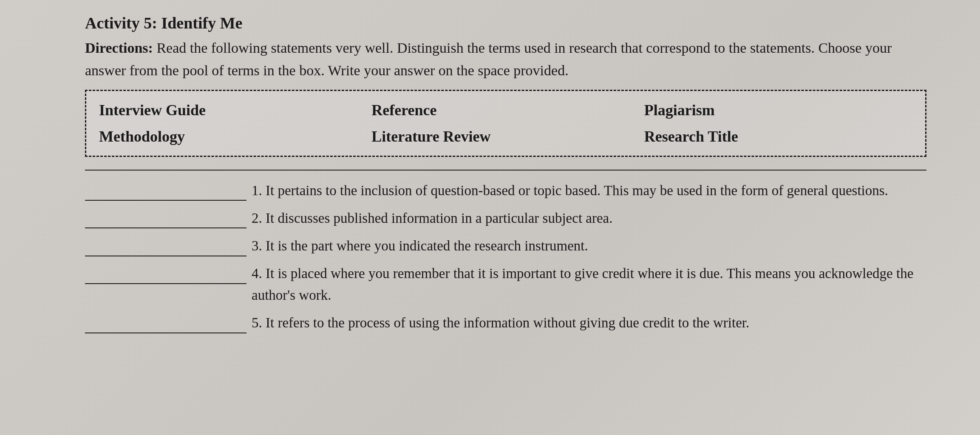 This screenshot has width=980, height=435. I want to click on term-literature-review: Literature Review, so click(503, 136).